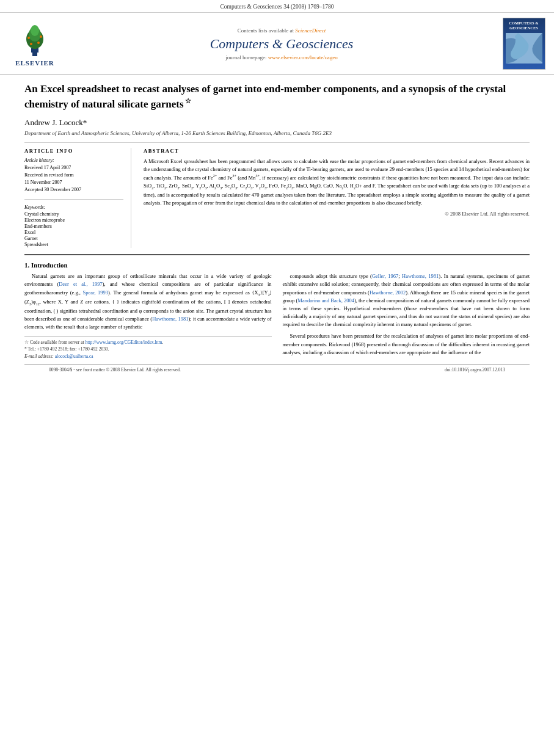 Image resolution: width=554 pixels, height=756 pixels. I want to click on email-link: alocock@ualberta.ca, so click(75, 357).